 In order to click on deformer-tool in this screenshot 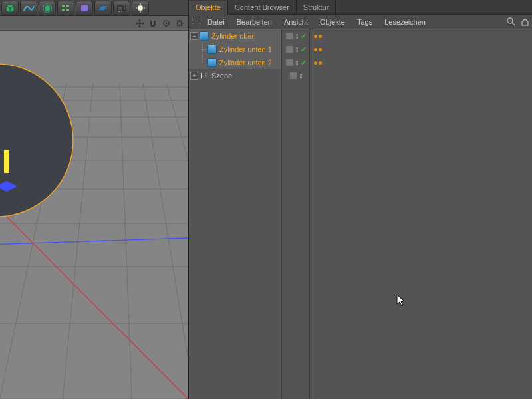, I will do `click(84, 8)`.